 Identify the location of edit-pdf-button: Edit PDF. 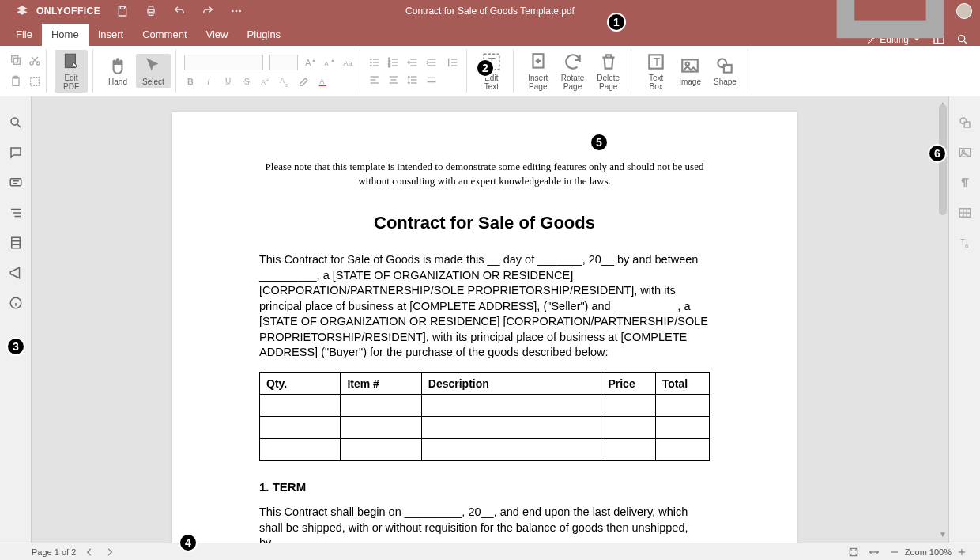
(71, 71).